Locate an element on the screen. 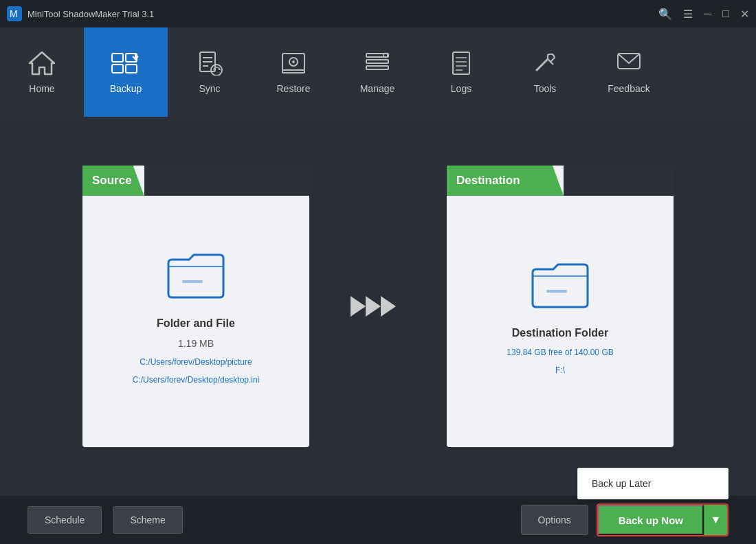 This screenshot has width=756, height=544. app-title: MiniTool ShadowMaker Trial 3.1 is located at coordinates (91, 14).